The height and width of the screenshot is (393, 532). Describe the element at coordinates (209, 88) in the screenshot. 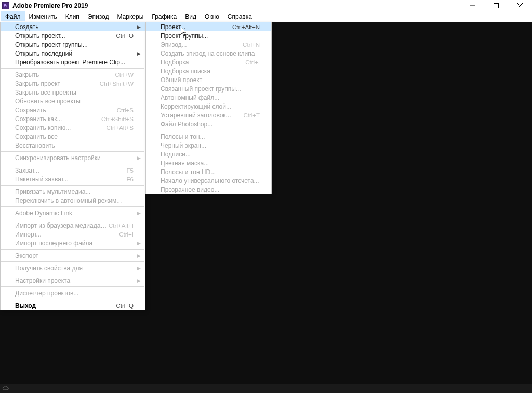

I see `create-submenu-item-0-7: Связанный проект группы...` at that location.